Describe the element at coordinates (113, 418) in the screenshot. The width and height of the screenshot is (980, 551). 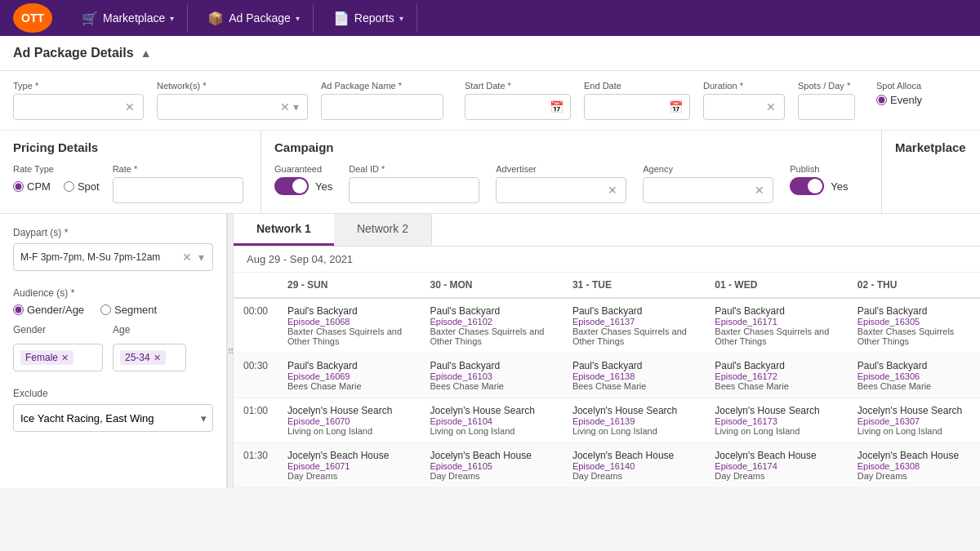
I see `exclude-select: Ice Yacht Racing, East Wing` at that location.